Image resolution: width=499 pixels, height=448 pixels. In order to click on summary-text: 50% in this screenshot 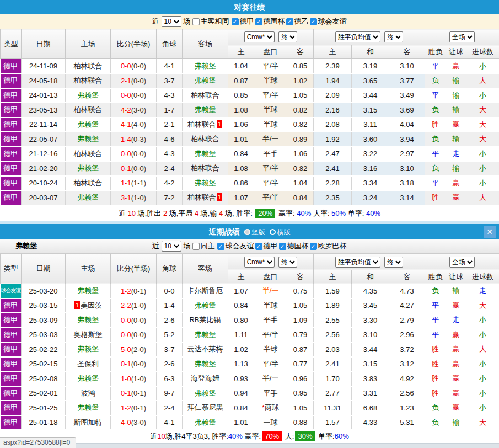, I will do `click(339, 213)`.